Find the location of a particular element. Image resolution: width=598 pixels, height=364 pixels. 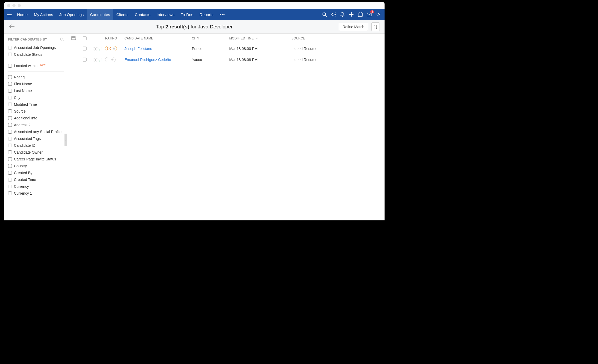

new-badge: New is located at coordinates (43, 65).